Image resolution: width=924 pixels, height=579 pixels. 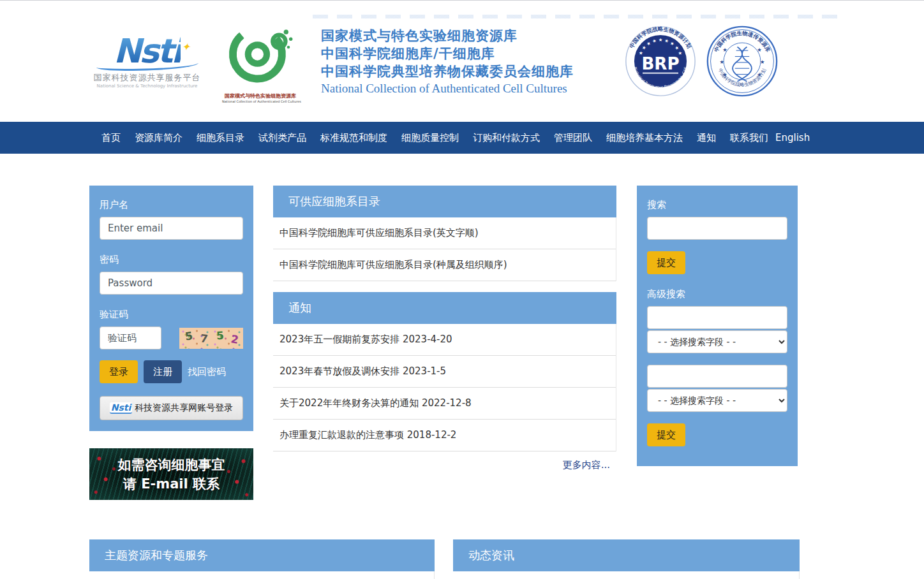 What do you see at coordinates (717, 342) in the screenshot?
I see `search-field-select-1: - - 选择搜索字段 - -` at bounding box center [717, 342].